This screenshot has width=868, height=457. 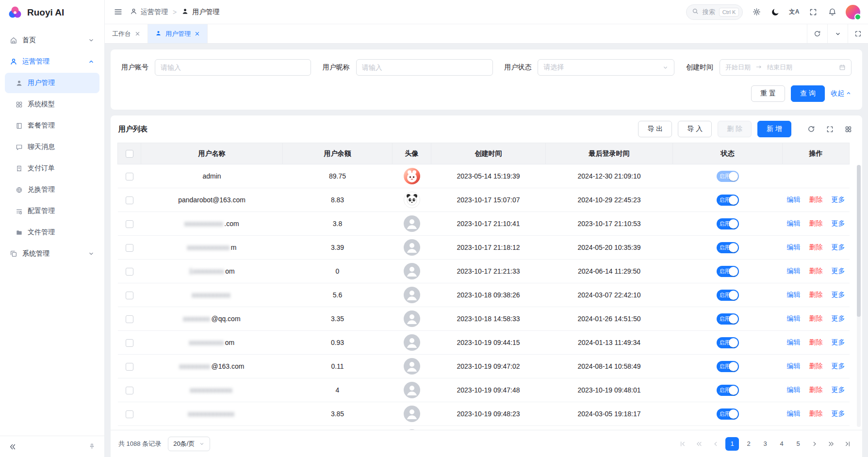 What do you see at coordinates (52, 232) in the screenshot?
I see `sidebar-item-file-management: 文件管理` at bounding box center [52, 232].